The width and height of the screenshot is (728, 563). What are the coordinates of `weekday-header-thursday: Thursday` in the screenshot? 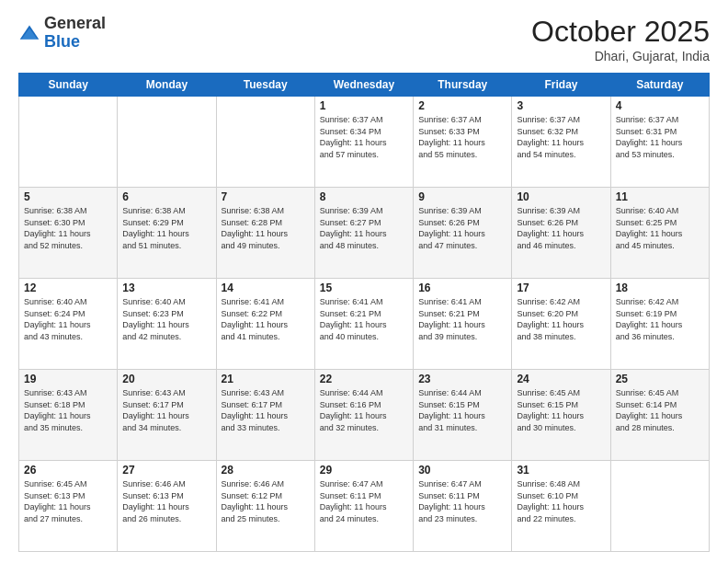 It's located at (463, 85).